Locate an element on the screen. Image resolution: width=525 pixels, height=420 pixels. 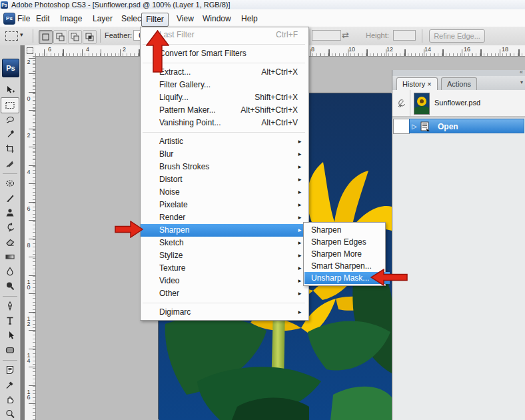
move-icon is located at coordinates (10, 90).